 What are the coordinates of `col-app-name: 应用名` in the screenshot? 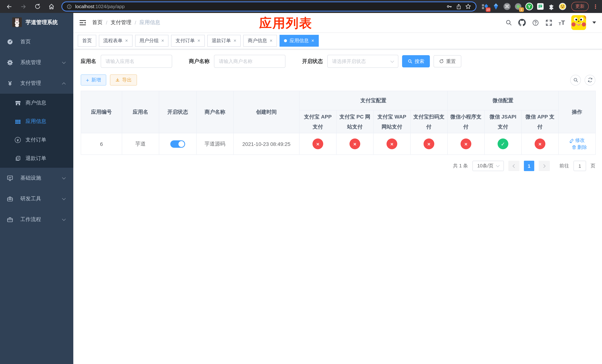 It's located at (140, 112).